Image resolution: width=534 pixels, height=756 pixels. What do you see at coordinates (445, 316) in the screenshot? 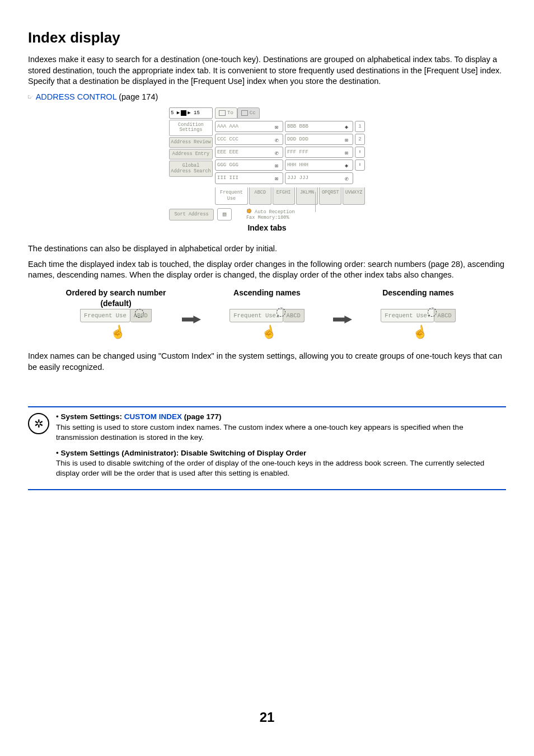
I see `demo-tab-abcd-desc: ABCD` at bounding box center [445, 316].